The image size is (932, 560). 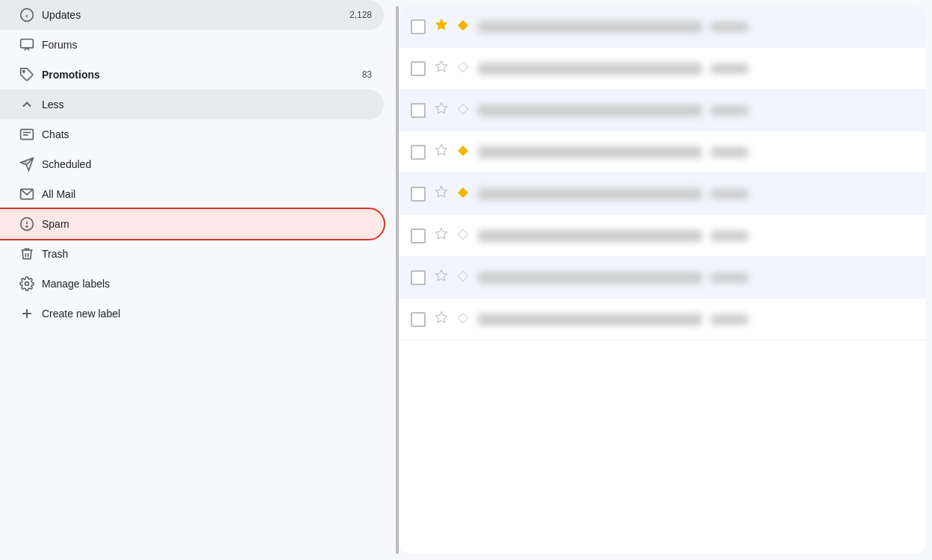 I want to click on createlabel-icon, so click(x=27, y=314).